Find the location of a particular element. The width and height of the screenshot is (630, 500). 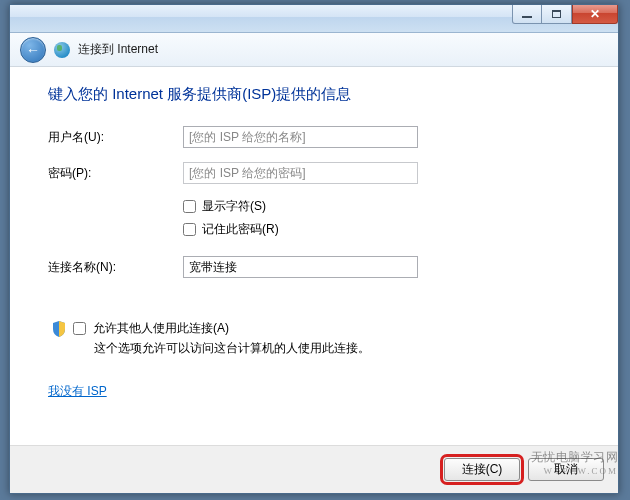

conn-name-row: 连接名称(N): is located at coordinates (314, 267).